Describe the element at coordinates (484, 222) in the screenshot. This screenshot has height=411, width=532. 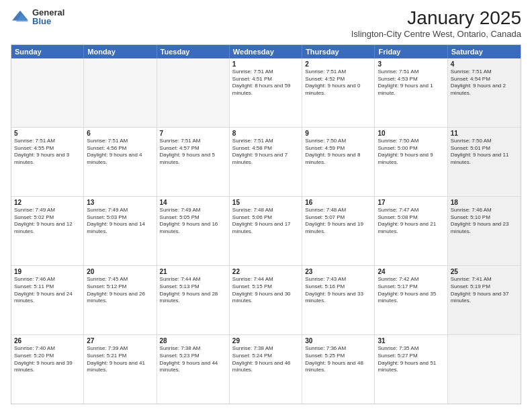
I see `day-info: Sunrise: 7:46 AMSunset: 5:10 PMDaylight:…` at that location.